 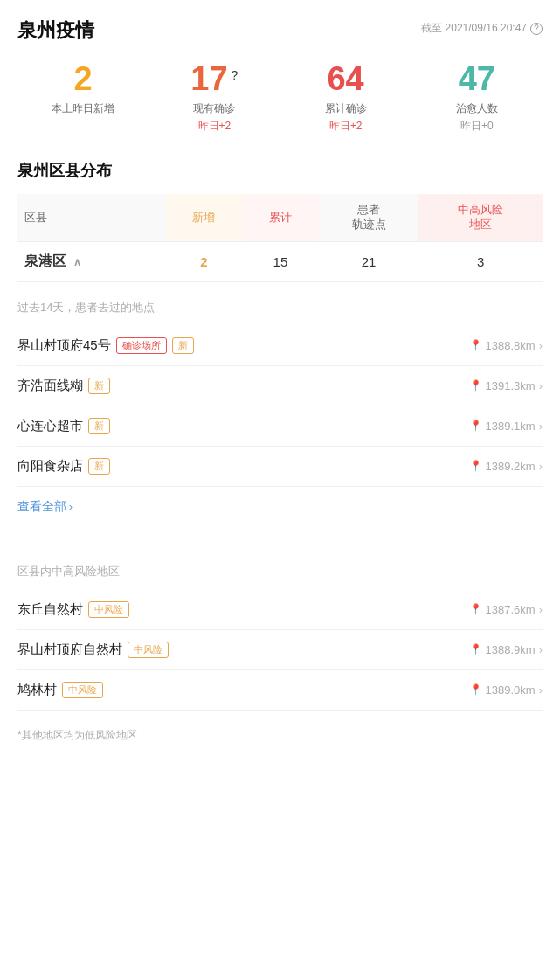 I want to click on stat-total-confirmed: 64 累计确诊 昨日+2, so click(x=346, y=98).